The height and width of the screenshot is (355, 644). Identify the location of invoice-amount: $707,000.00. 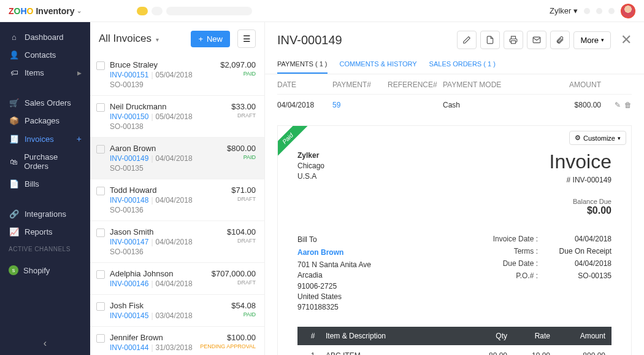
(229, 274).